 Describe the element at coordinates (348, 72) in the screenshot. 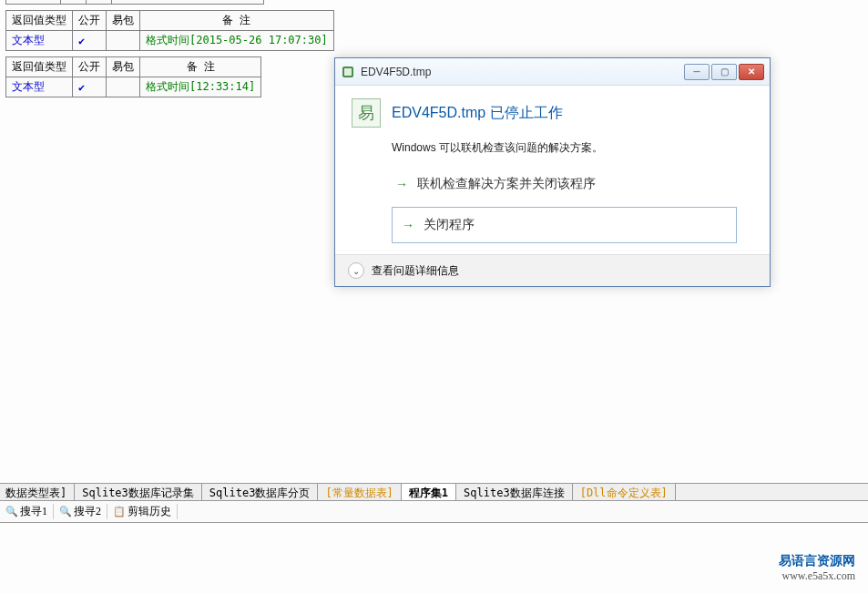

I see `app-icon` at that location.